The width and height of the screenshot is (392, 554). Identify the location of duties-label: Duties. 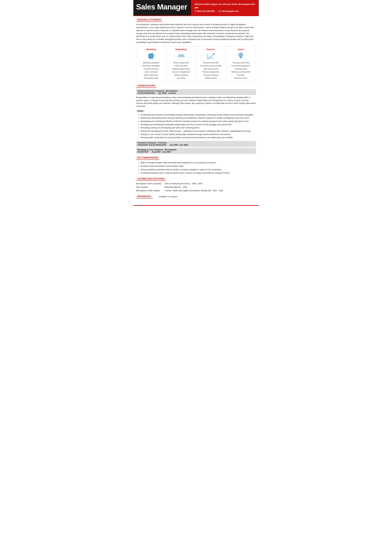
(140, 111).